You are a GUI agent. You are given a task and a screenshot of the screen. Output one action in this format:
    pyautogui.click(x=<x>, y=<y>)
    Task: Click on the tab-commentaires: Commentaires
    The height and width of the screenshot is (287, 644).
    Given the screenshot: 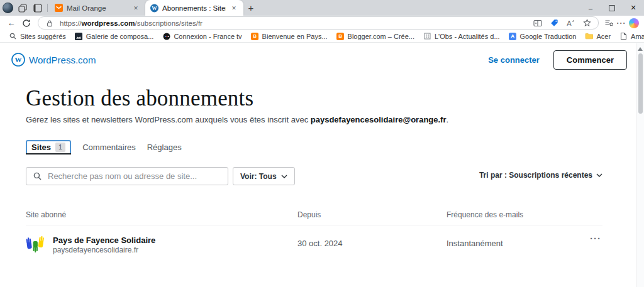 What is the action you would take?
    pyautogui.click(x=109, y=147)
    